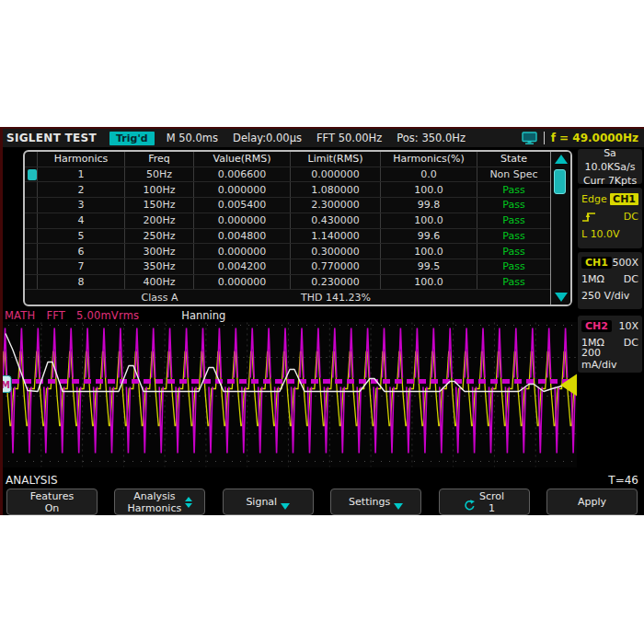 This screenshot has width=644, height=644. I want to click on cell-pct: 99.8, so click(429, 205).